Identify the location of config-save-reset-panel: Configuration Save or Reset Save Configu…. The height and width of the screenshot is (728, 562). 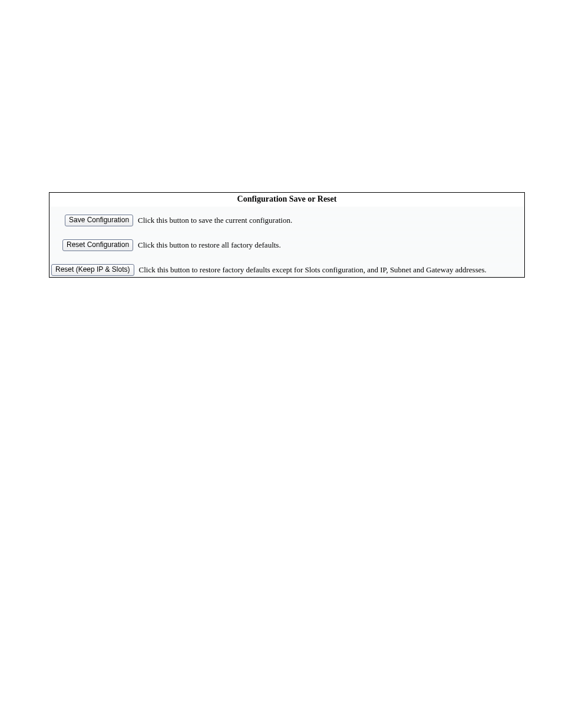
(287, 235).